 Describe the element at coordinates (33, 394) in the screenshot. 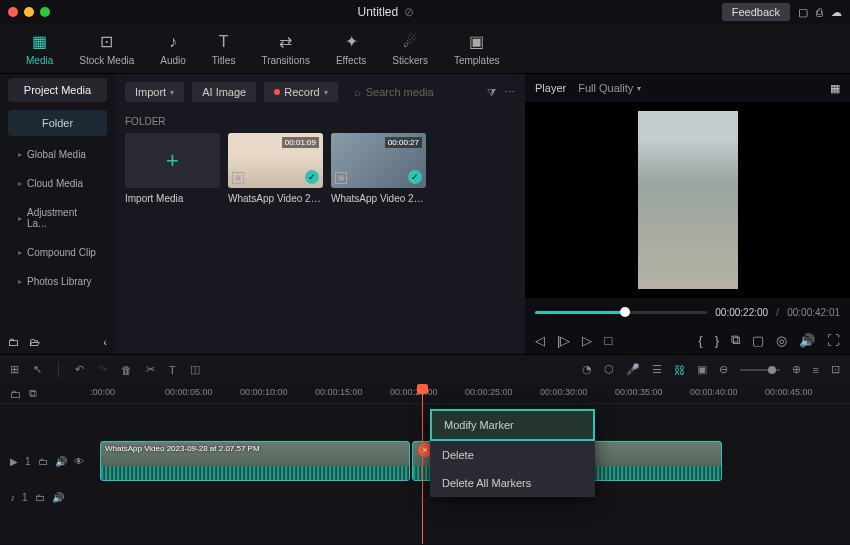

I see `link-track-icon: ⧉` at that location.